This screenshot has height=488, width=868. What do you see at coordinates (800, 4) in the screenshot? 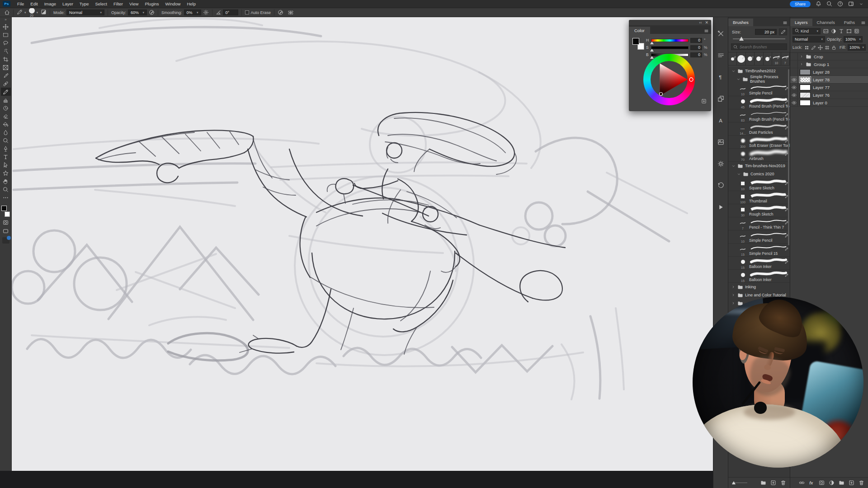
I see `share-button: Share` at bounding box center [800, 4].